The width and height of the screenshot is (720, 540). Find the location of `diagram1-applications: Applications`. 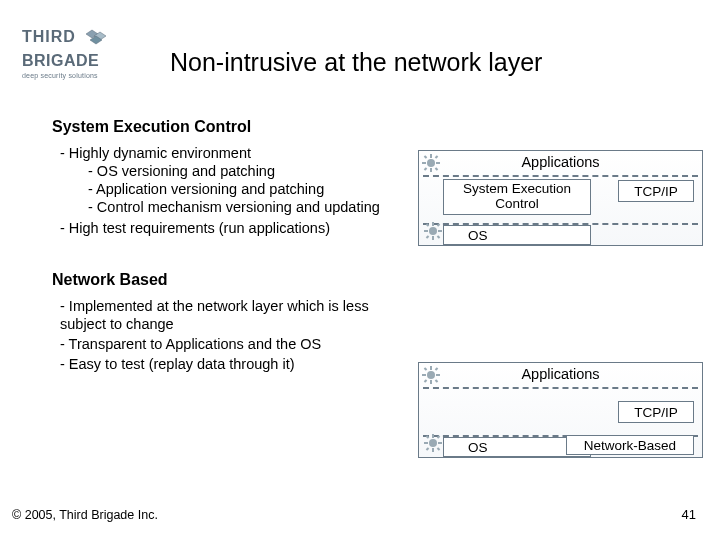

diagram1-applications: Applications is located at coordinates (560, 162).